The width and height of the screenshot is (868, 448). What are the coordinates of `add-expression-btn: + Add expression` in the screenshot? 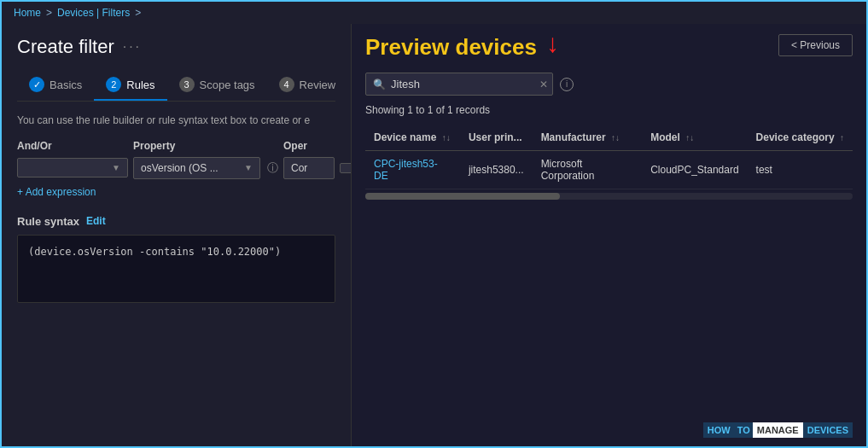 It's located at (176, 192).